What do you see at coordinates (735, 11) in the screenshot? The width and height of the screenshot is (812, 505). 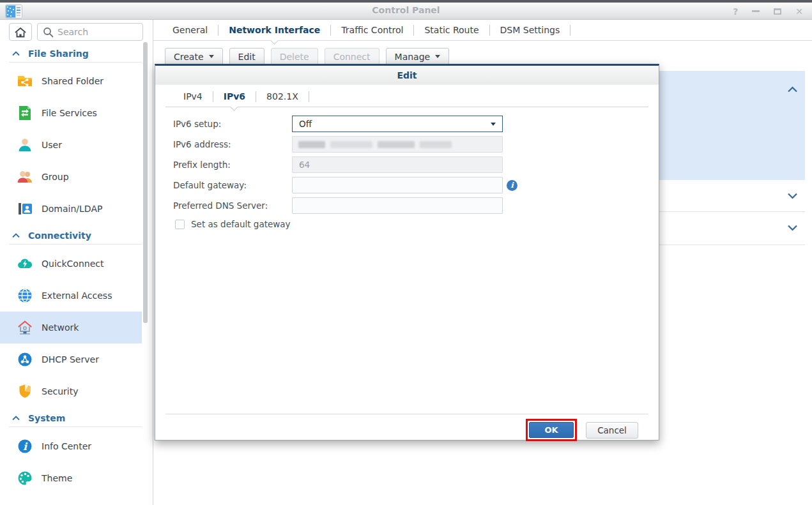 I see `help-icon: ?` at bounding box center [735, 11].